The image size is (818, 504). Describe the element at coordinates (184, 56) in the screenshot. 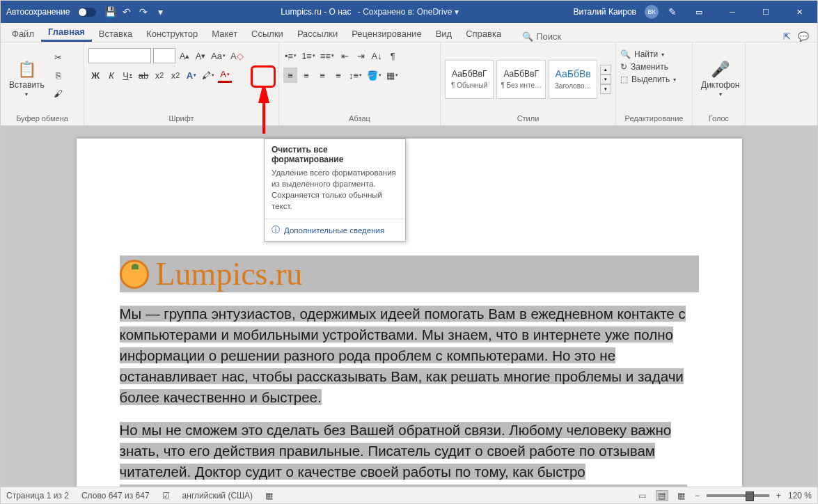

I see `grow-font-icon: A▴` at that location.